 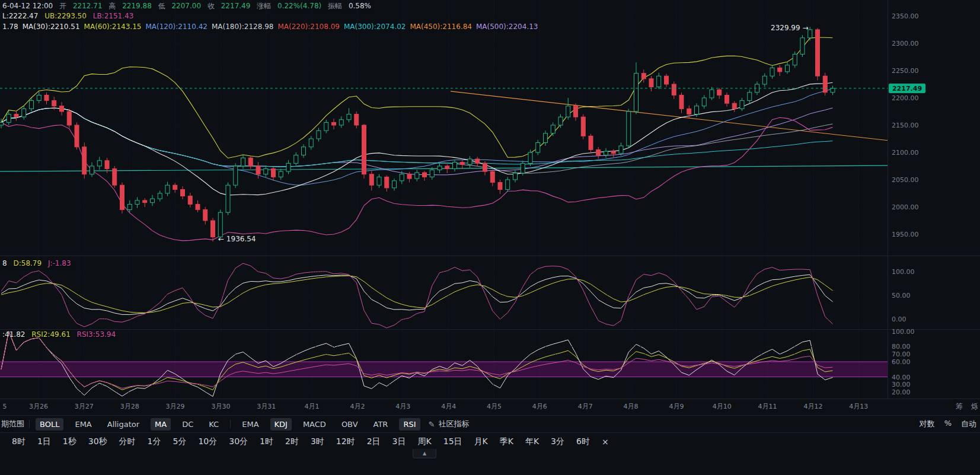 What do you see at coordinates (905, 98) in the screenshot?
I see `svg-text: 2200.00` at bounding box center [905, 98].